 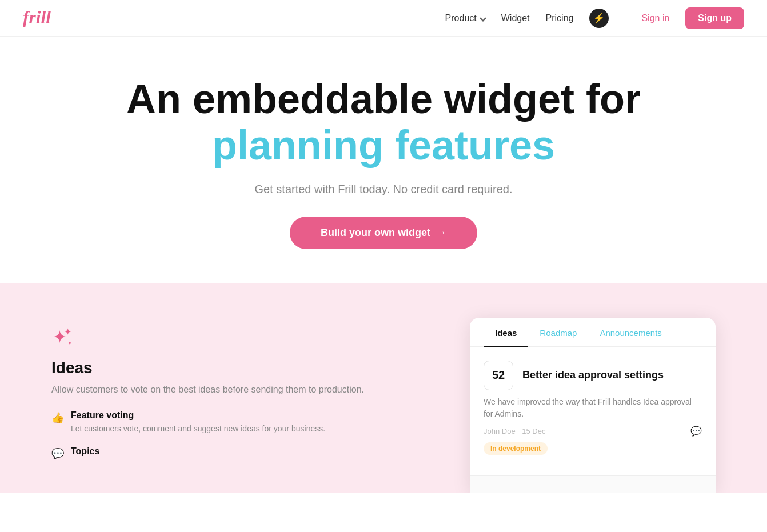 What do you see at coordinates (482, 18) in the screenshot?
I see `product-chevron-icon` at bounding box center [482, 18].